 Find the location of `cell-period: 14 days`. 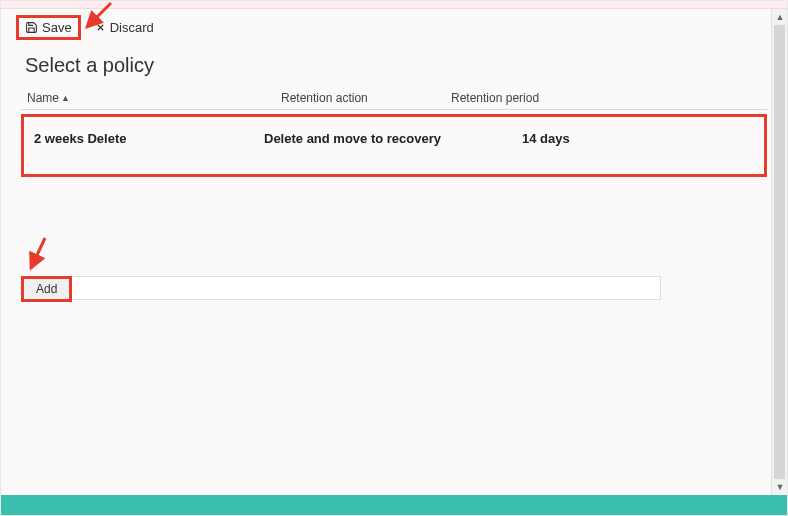

cell-period: 14 days is located at coordinates (544, 138).